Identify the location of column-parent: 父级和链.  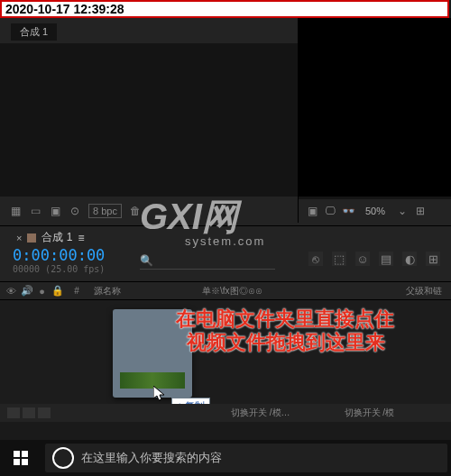
(428, 291).